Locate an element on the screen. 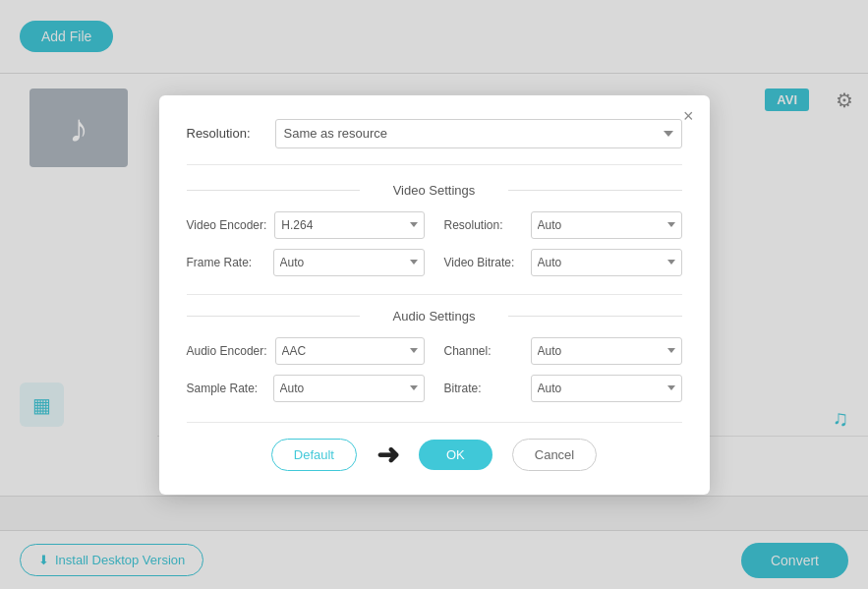  bitrate-label: Bitrate: is located at coordinates (484, 388).